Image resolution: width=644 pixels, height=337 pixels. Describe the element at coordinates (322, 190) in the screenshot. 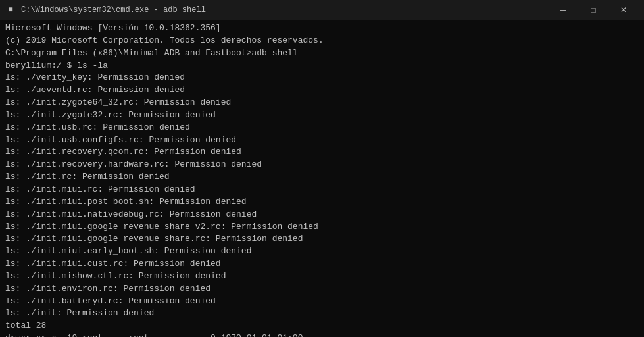

I see `terminal-line: ls: ./init.miui.rc: Permission denied` at that location.